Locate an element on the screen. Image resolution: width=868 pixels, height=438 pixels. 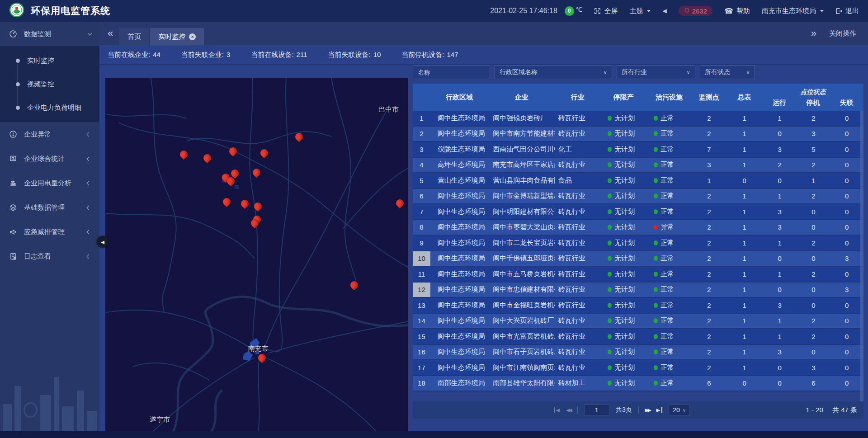
cell-company: 阆中市石子页岩机砖厂 is located at coordinates (521, 353).